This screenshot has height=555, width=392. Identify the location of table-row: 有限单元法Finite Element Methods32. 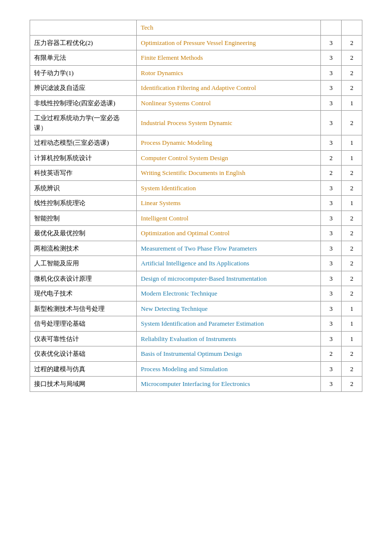
(196, 58).